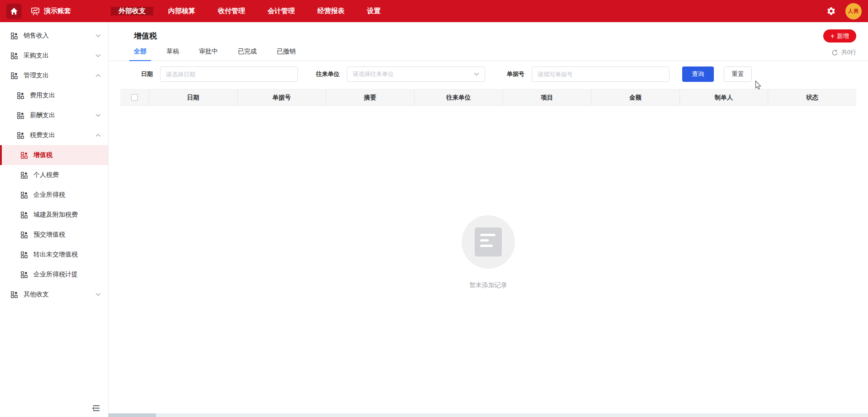  I want to click on sidebar-collapse-icon, so click(96, 408).